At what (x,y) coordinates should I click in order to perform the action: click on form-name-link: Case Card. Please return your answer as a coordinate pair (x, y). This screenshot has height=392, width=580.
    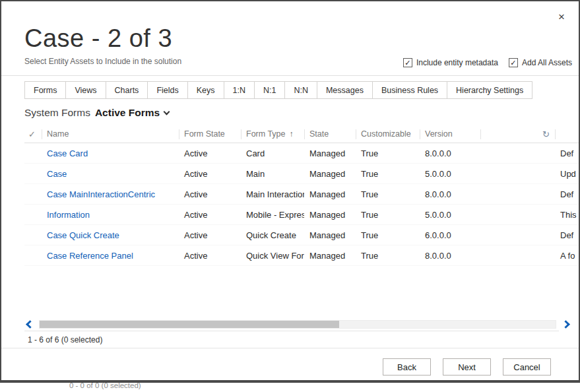
    Looking at the image, I should click on (67, 153).